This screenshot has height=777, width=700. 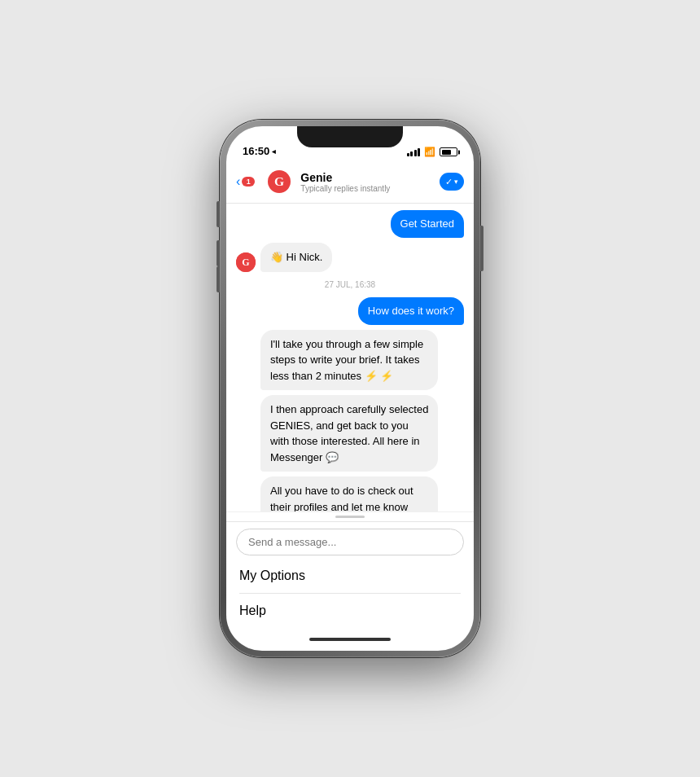 I want to click on msg-brief-row: I'll take you through a few simple steps…, so click(x=350, y=360).